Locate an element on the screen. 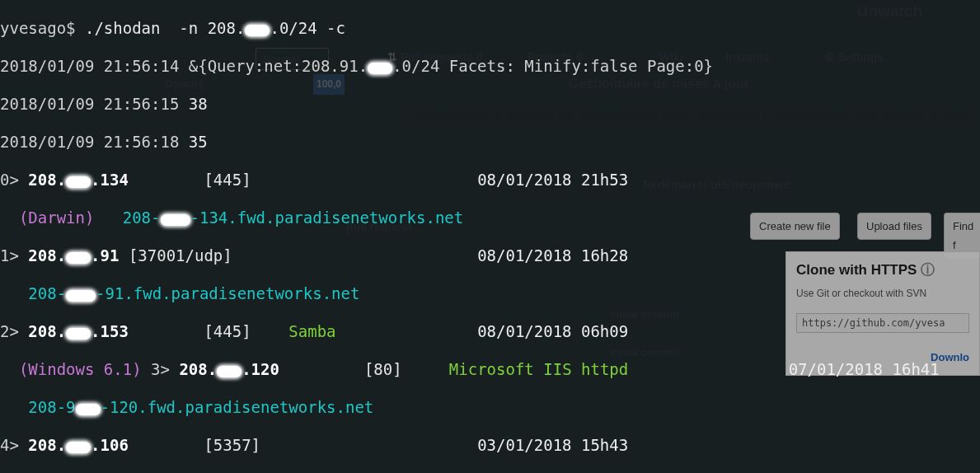 The image size is (980, 473). prompt-line: yvesago$ ./shodan -n 208..0/24 -c is located at coordinates (488, 28).